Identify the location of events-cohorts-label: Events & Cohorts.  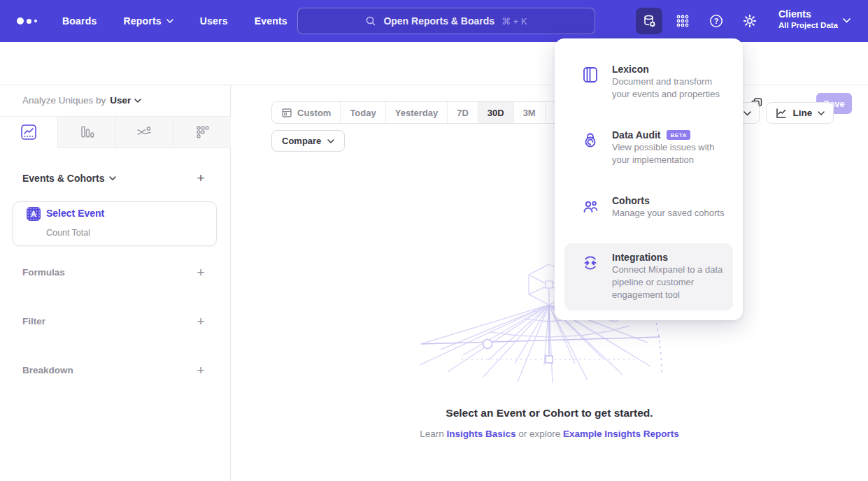
(63, 178).